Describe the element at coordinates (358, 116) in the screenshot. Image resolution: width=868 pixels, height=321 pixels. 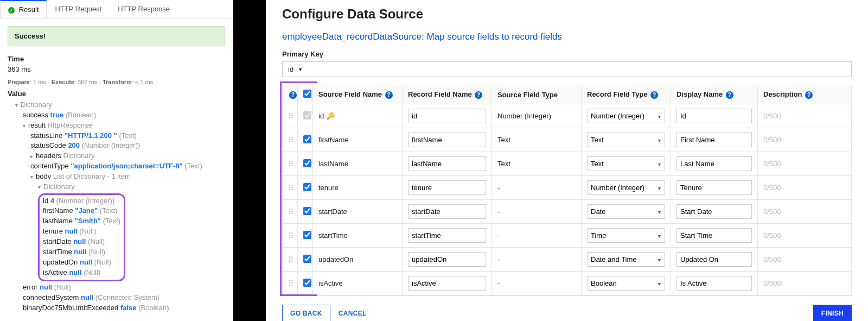
I see `source-field-name: id🔑` at that location.